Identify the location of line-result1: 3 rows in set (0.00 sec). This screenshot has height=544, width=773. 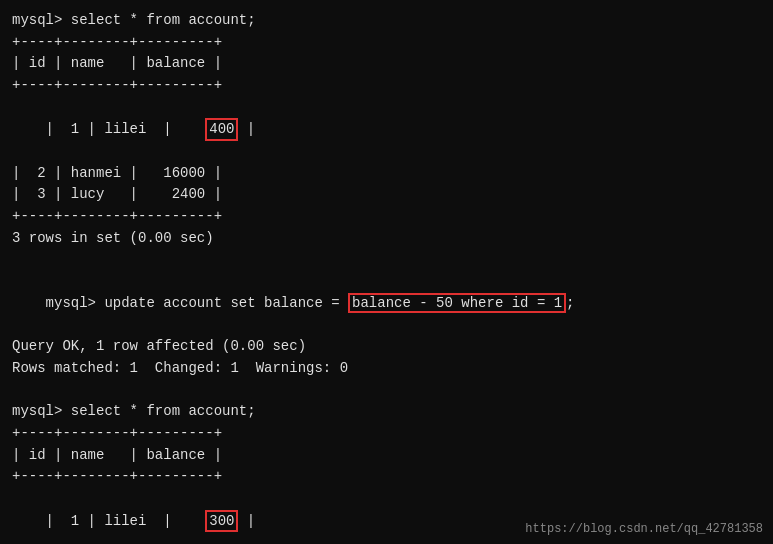
(386, 239).